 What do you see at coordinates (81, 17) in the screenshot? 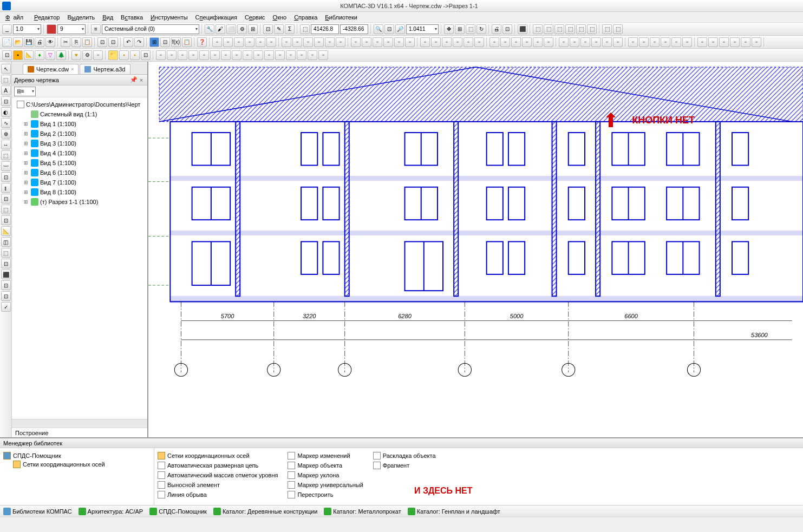
I see `menu-select: Выделить` at bounding box center [81, 17].